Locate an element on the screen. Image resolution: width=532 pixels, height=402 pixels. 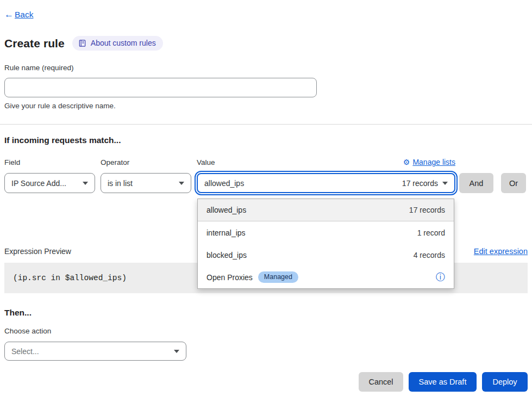
option-name: internal_ips is located at coordinates (226, 233).